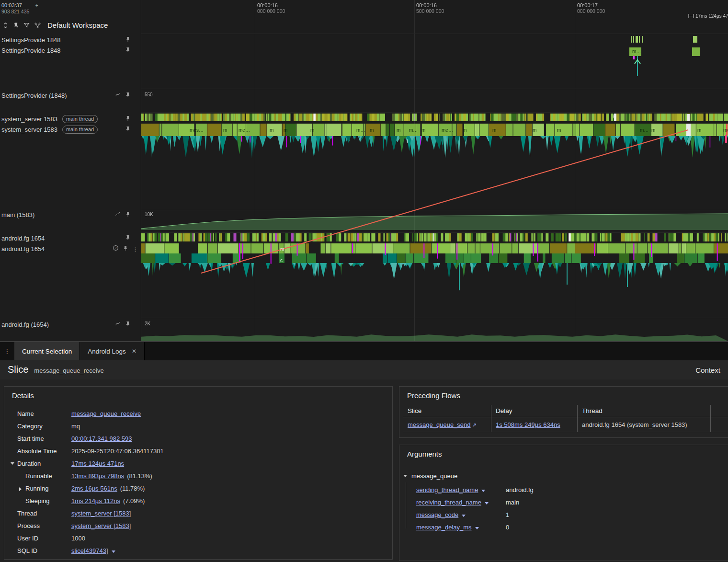 This screenshot has height=562, width=728. What do you see at coordinates (55, 25) in the screenshot?
I see `workspace-toolbar: Default Workspace` at bounding box center [55, 25].